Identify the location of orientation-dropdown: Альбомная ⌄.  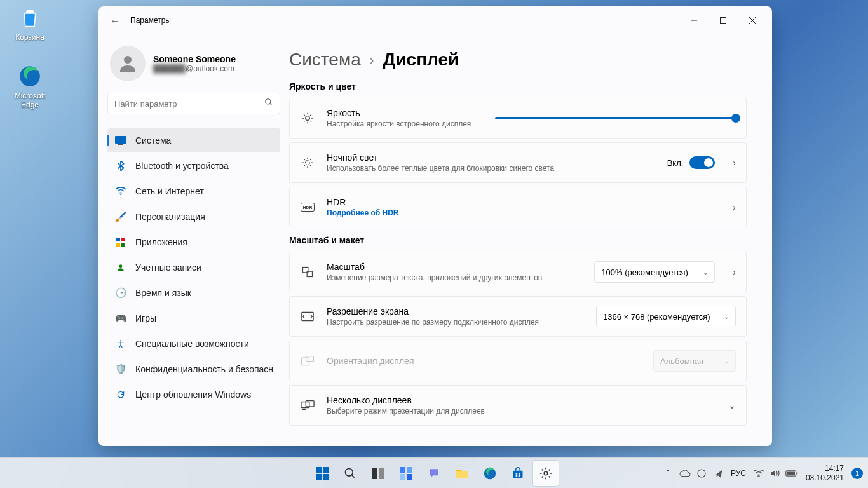
(695, 361).